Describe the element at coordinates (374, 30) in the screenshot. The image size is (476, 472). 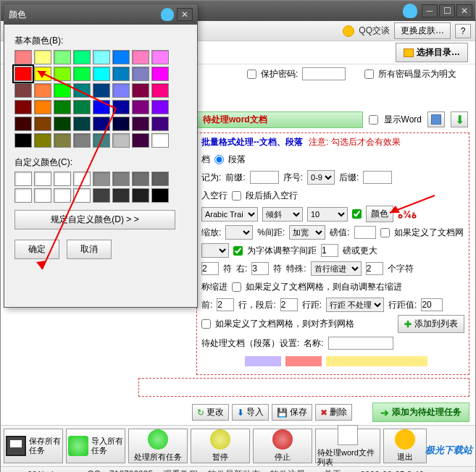
I see `qq-link: QQ交谈` at that location.